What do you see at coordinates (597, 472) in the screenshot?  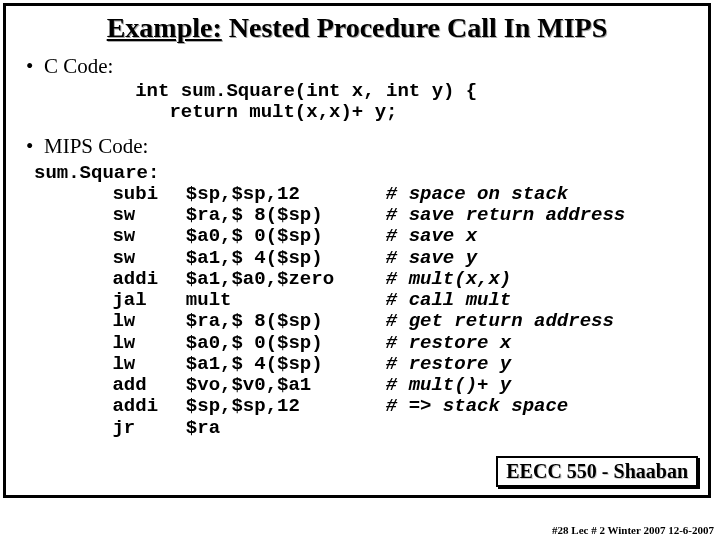 I see `footer-box: EECC 550 - Shaaban` at bounding box center [597, 472].